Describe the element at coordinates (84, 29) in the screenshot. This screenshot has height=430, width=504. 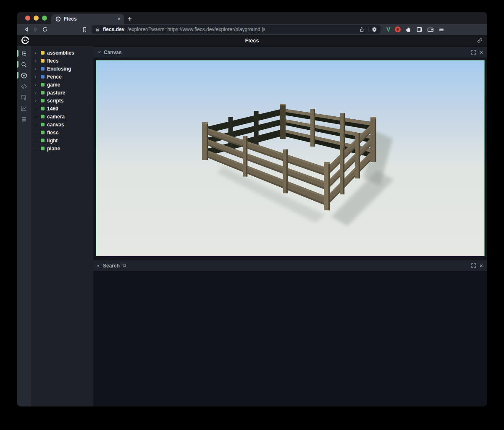
I see `bookmark-button` at that location.